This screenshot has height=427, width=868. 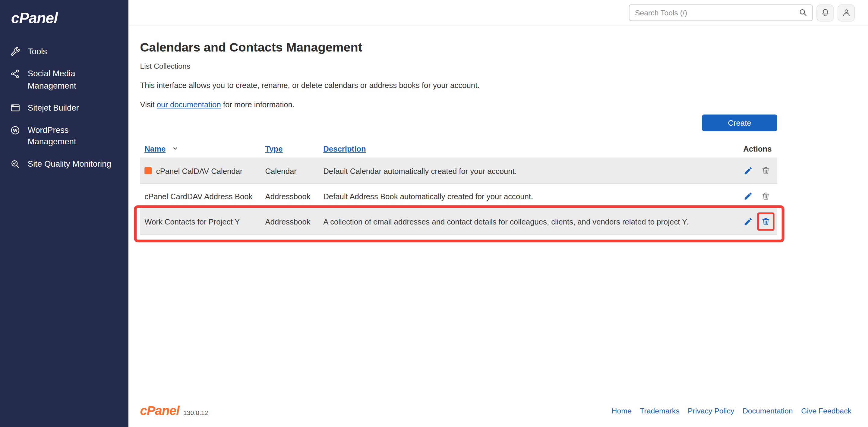 I want to click on table-row-highlighted: Work Contacts for Project Y Addressbook …, so click(x=459, y=222).